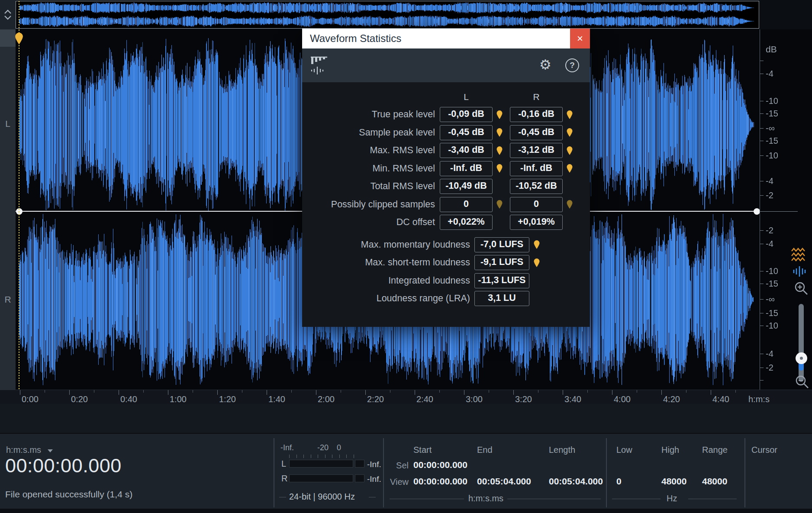  I want to click on vertical-zoom-in-icon, so click(802, 289).